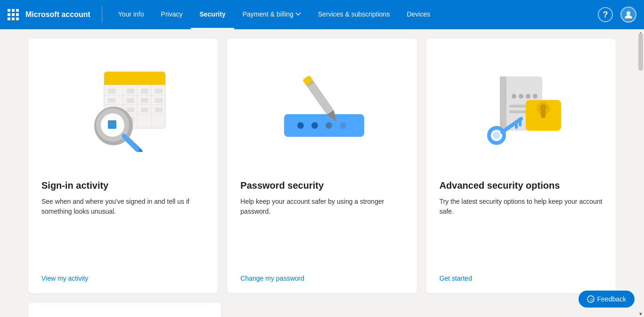 This screenshot has height=317, width=644. I want to click on help-button: ?, so click(605, 15).